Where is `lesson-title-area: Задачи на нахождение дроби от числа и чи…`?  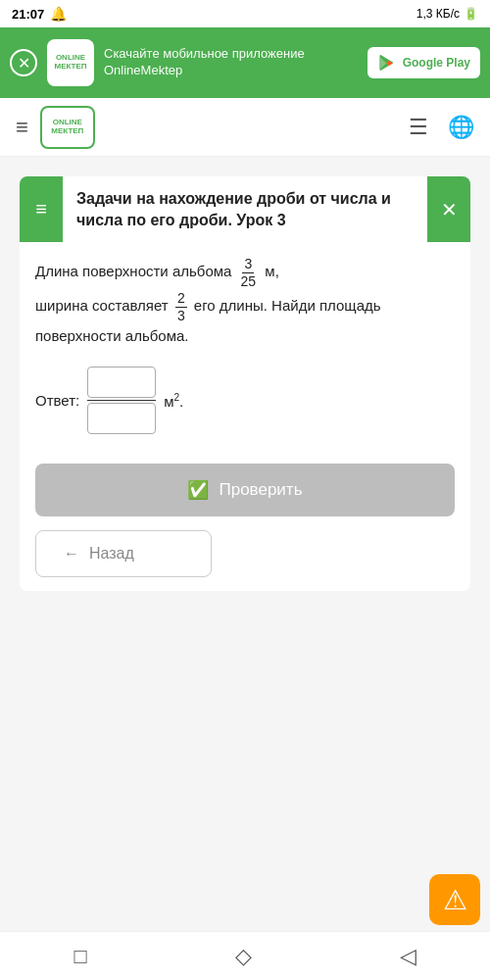 lesson-title-area: Задачи на нахождение дроби от числа и чи… is located at coordinates (245, 210).